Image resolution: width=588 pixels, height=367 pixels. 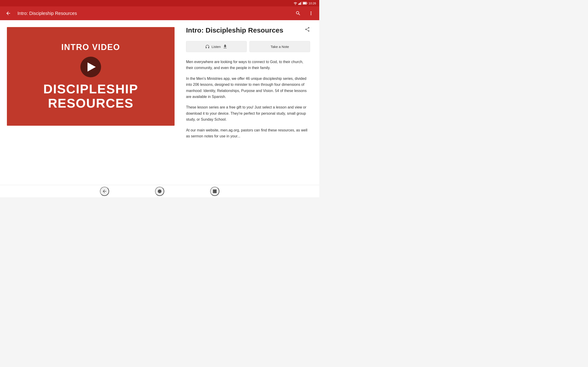 What do you see at coordinates (91, 102) in the screenshot?
I see `video-section: INTRO VIDEO DISCIPLESHIP RESOURCES` at bounding box center [91, 102].